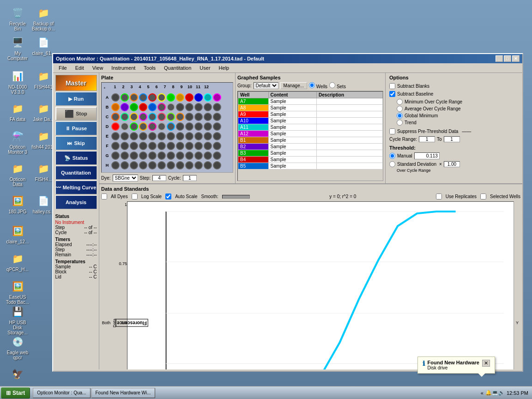  Describe the element at coordinates (162, 107) in the screenshot. I see `well-b6` at that location.